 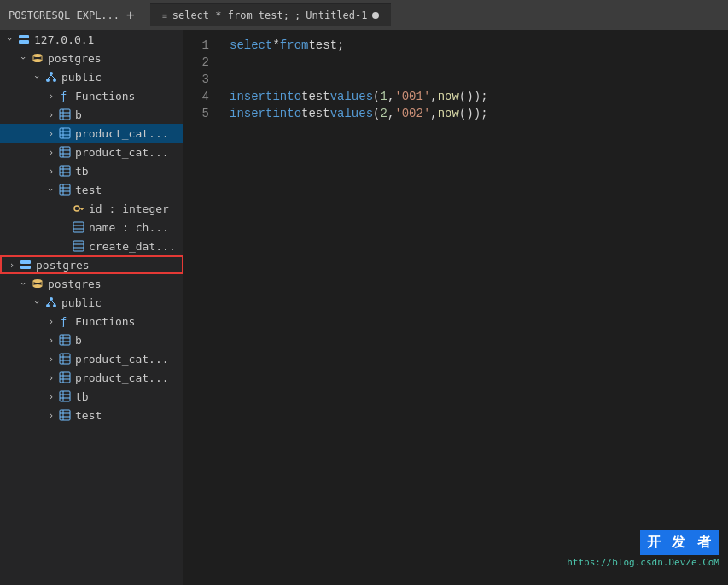 I want to click on tree-item-table_pc1: ›product_cat..., so click(x=92, y=133).